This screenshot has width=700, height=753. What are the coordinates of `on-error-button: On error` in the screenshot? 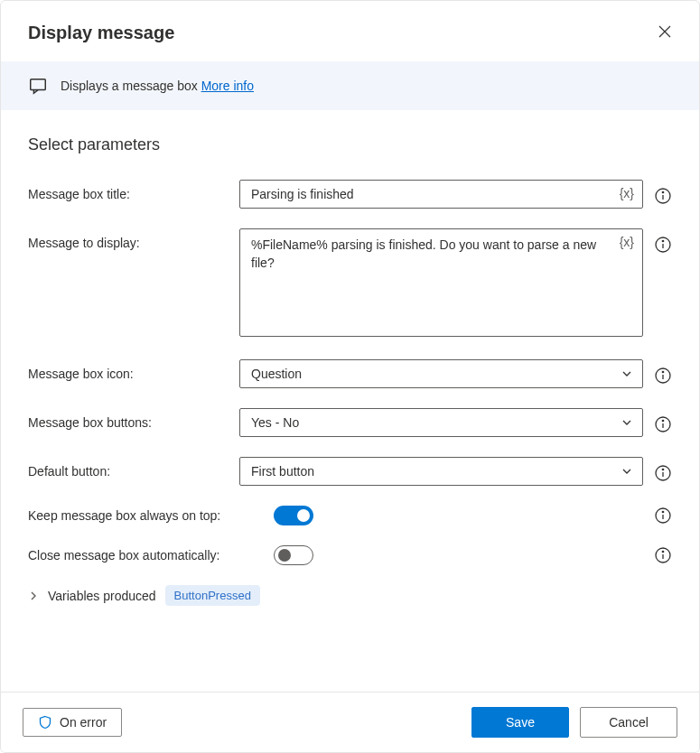 It's located at (72, 722).